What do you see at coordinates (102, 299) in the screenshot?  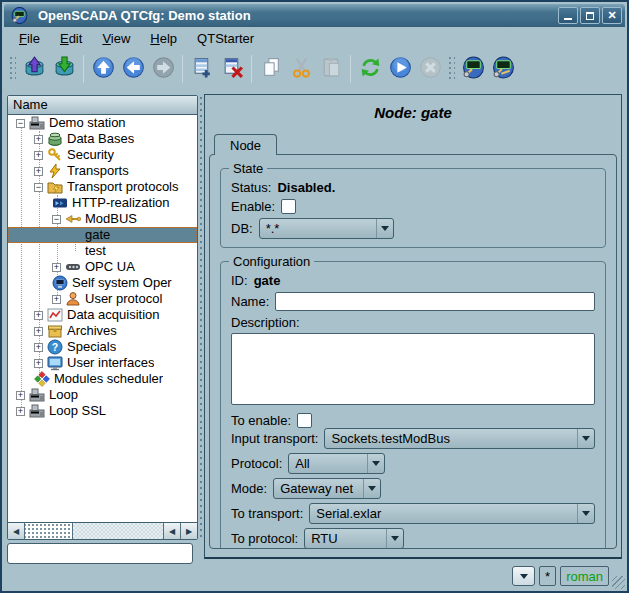 I see `tree-item-user-protocol: +User protocol` at bounding box center [102, 299].